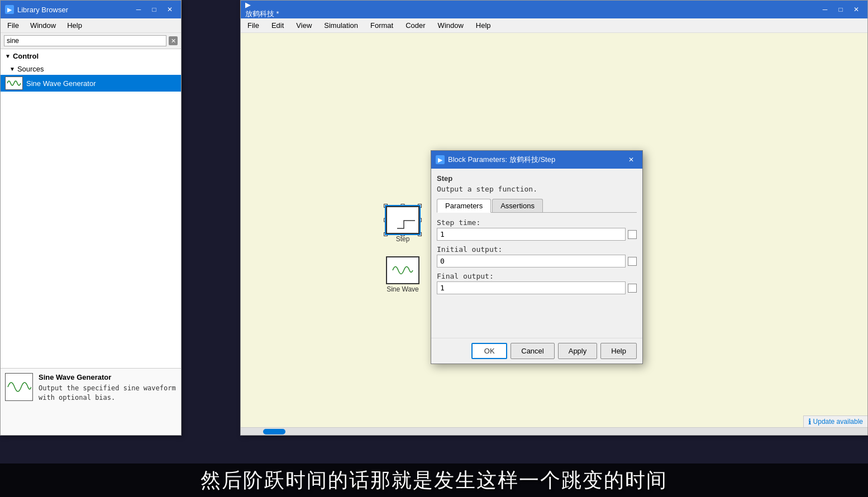  I want to click on library-browser-minimize-button: ─, so click(139, 9).